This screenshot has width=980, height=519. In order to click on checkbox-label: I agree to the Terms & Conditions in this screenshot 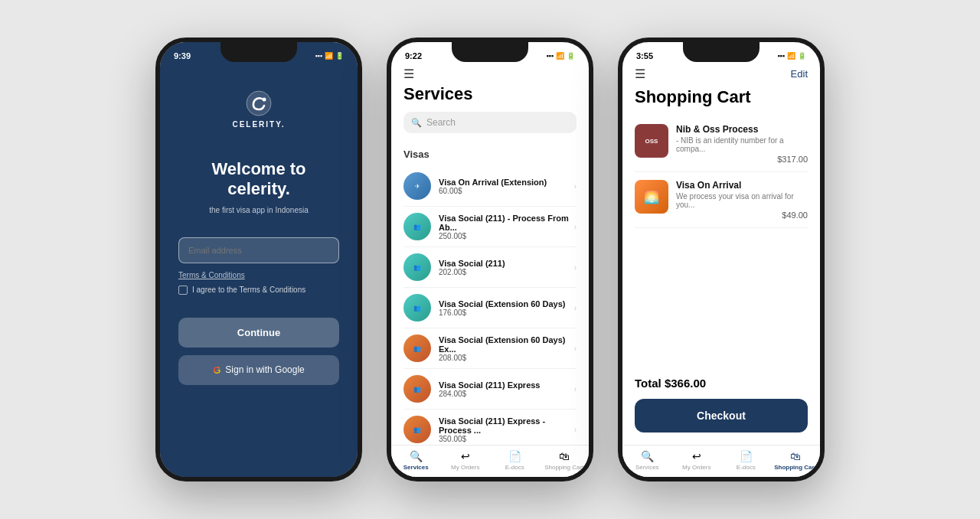, I will do `click(249, 289)`.